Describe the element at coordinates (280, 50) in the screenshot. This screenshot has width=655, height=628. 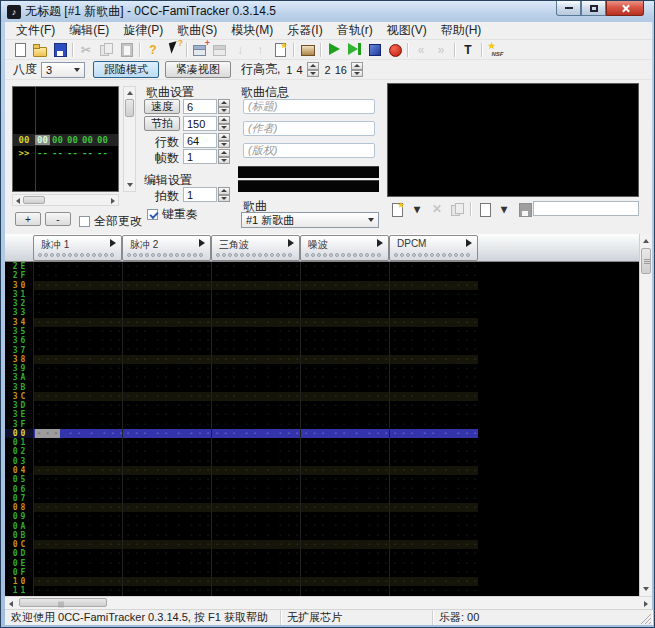
I see `duplicate-frame-button` at that location.